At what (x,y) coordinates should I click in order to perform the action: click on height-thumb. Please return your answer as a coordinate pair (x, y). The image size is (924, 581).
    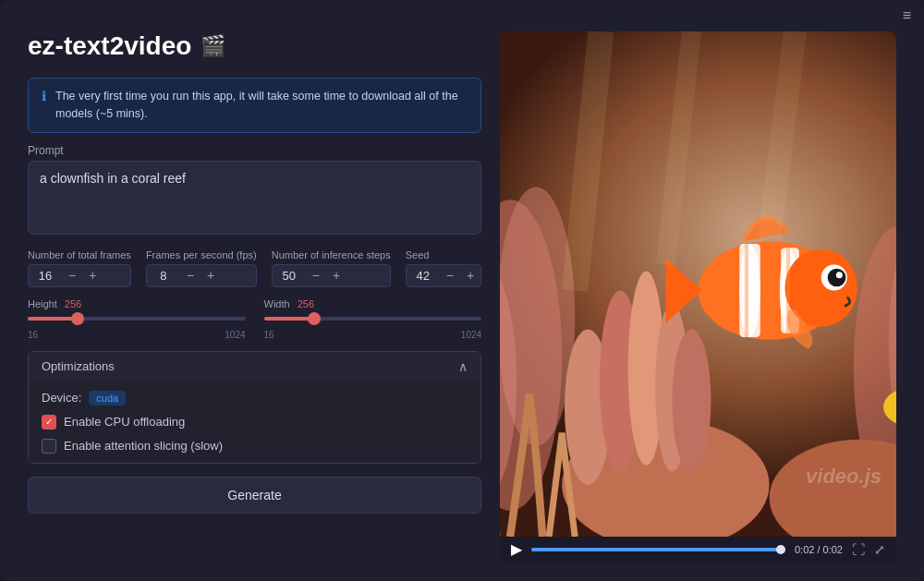
    Looking at the image, I should click on (78, 319).